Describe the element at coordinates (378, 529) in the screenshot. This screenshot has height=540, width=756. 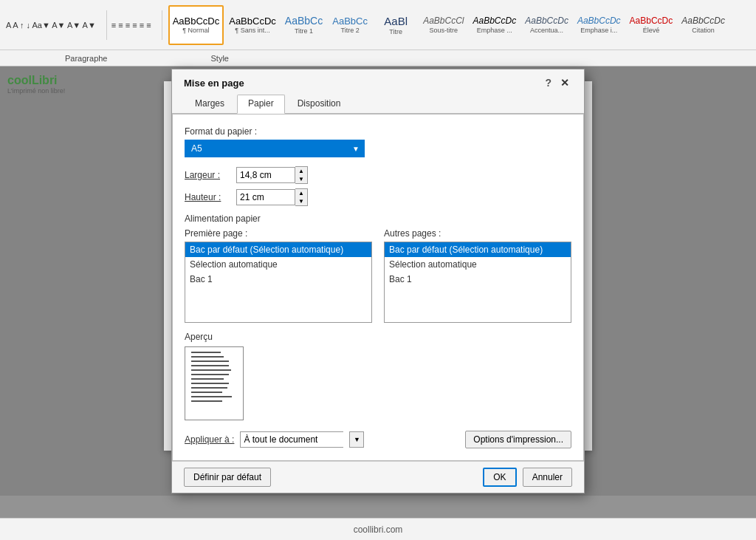
I see `bottom-bar: coollibri.com` at that location.